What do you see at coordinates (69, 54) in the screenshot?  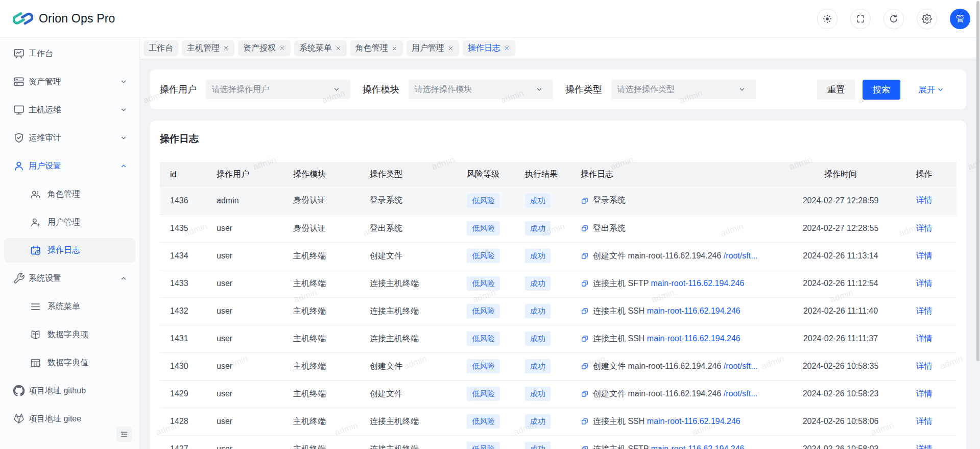 I see `sidebar-item-0: 工作台` at bounding box center [69, 54].